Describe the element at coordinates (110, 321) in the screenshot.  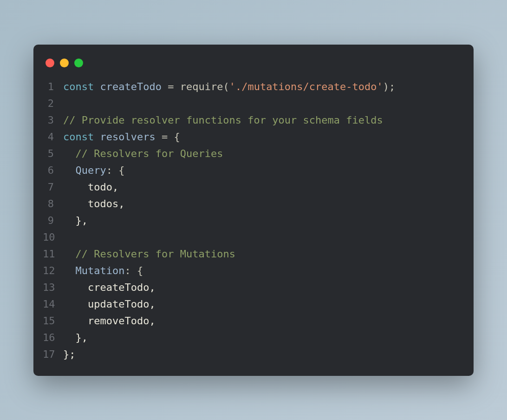
I see `token-plain: removeTodo,` at that location.